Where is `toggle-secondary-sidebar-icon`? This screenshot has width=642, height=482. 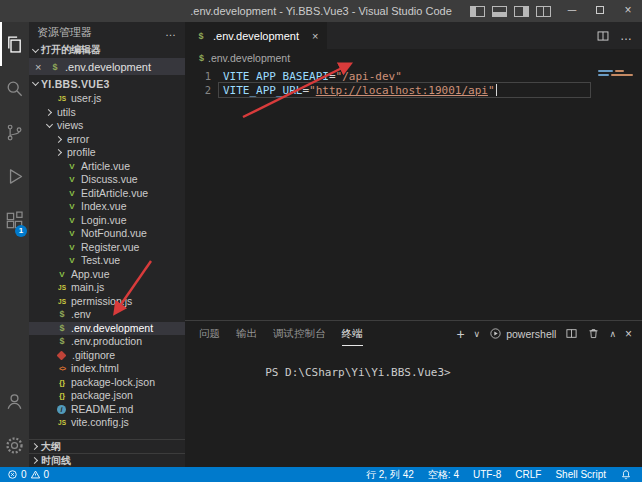 toggle-secondary-sidebar-icon is located at coordinates (522, 12).